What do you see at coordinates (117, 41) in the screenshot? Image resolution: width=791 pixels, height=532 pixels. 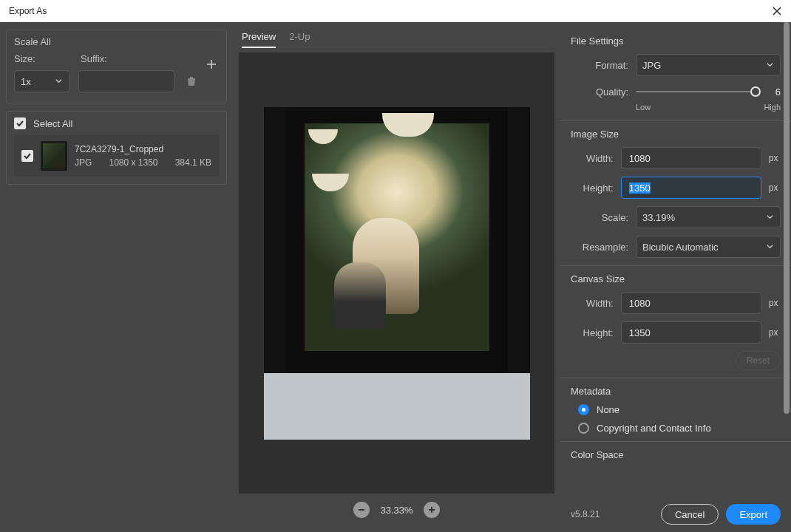 I see `scale-all-title: Scale All` at bounding box center [117, 41].